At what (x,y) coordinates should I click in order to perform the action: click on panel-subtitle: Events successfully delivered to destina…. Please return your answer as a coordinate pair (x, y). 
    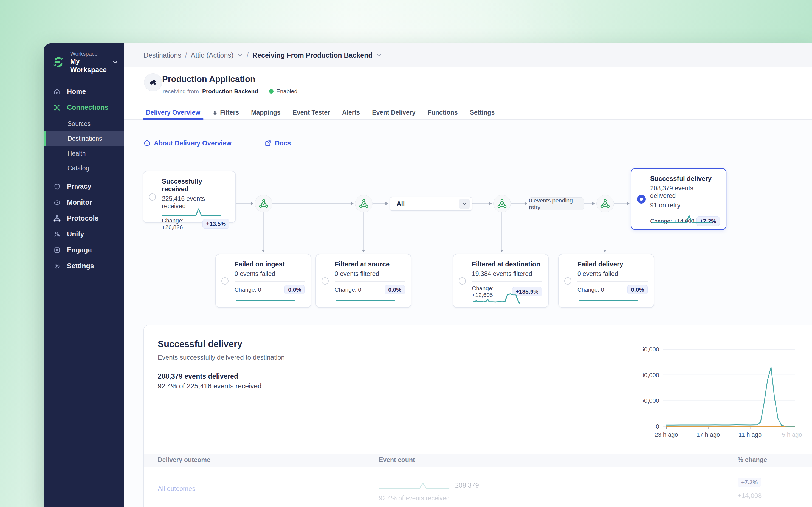
    Looking at the image, I should click on (221, 357).